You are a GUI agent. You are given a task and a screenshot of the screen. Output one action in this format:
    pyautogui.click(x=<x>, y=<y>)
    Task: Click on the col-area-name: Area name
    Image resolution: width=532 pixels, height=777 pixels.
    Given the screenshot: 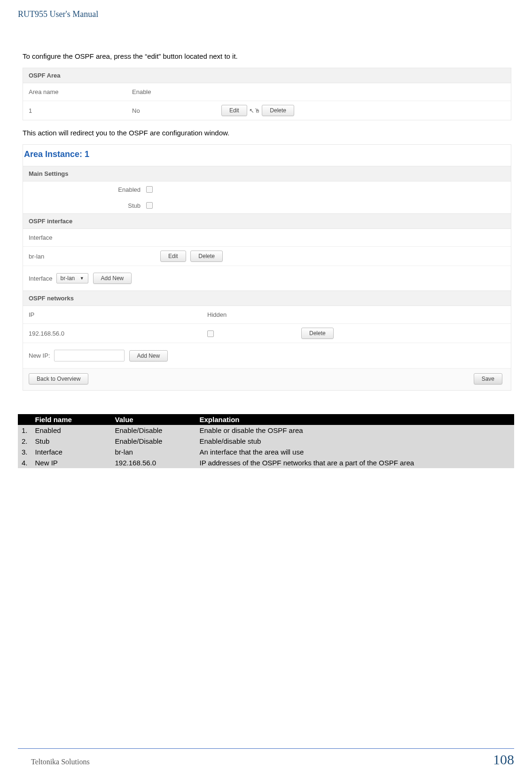 What is the action you would take?
    pyautogui.click(x=80, y=92)
    